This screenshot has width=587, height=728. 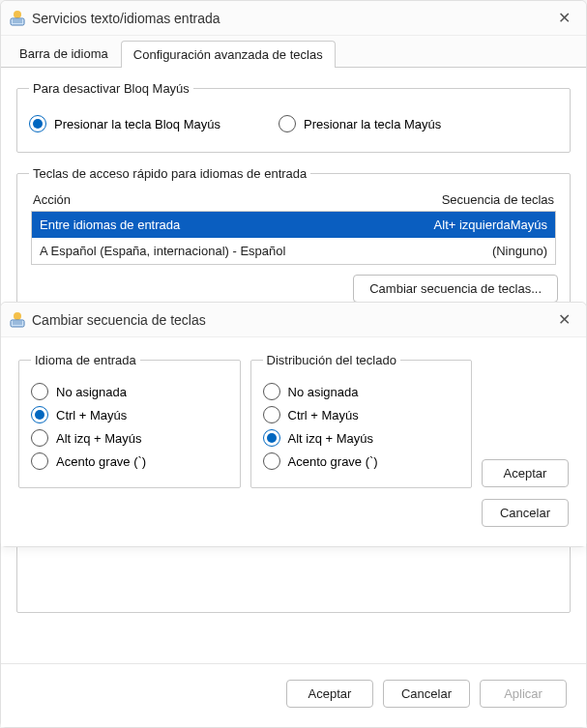 I want to click on keyboard-layout-group: Distribución del teclado No asignada Ctr…, so click(x=362, y=421).